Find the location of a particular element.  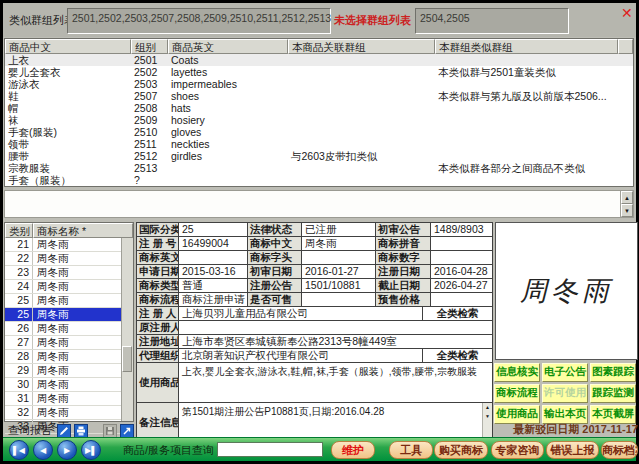

tm-english-value is located at coordinates (214, 258).